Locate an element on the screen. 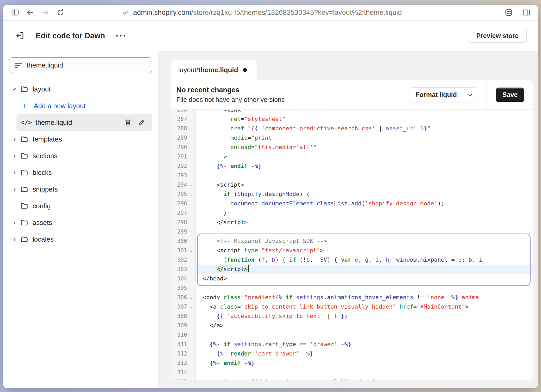 The image size is (541, 392). chevron-expanded-icon: › is located at coordinates (15, 89).